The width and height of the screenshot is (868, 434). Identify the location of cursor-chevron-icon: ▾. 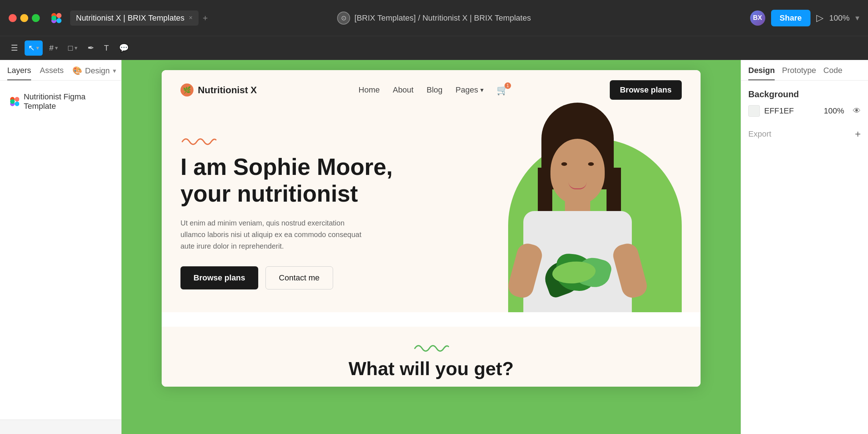
(38, 48).